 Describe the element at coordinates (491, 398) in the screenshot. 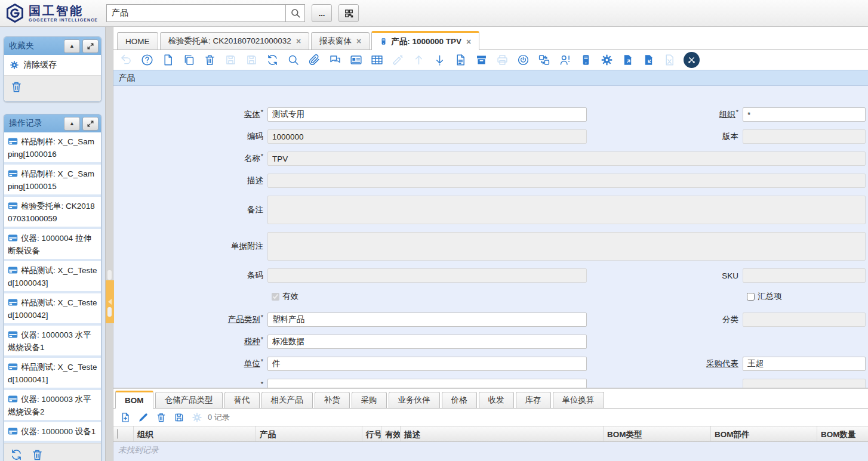

I see `detail-tab-bar: BOM仓储产品类型替代相关产品补货采购业务伙伴价格收发库存单位换算` at that location.